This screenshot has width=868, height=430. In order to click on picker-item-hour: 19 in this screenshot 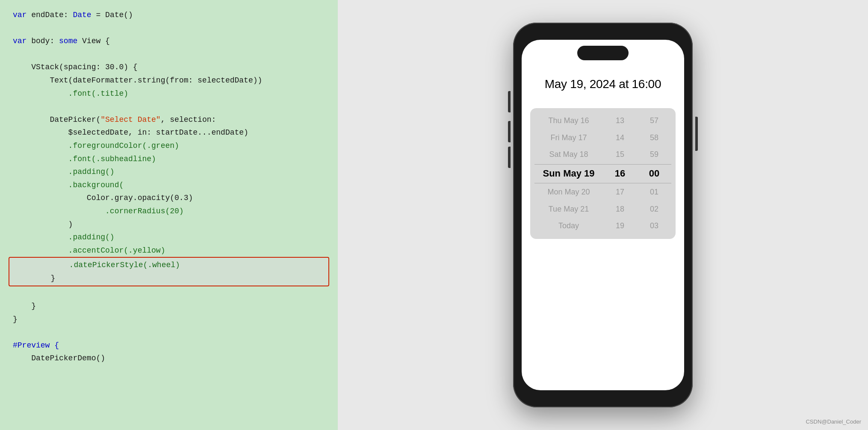, I will do `click(620, 226)`.